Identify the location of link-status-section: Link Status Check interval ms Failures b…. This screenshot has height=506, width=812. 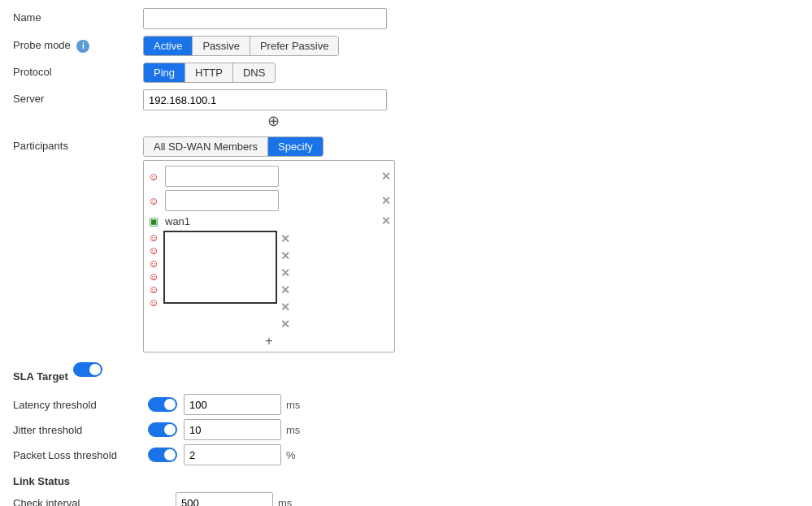
(406, 491).